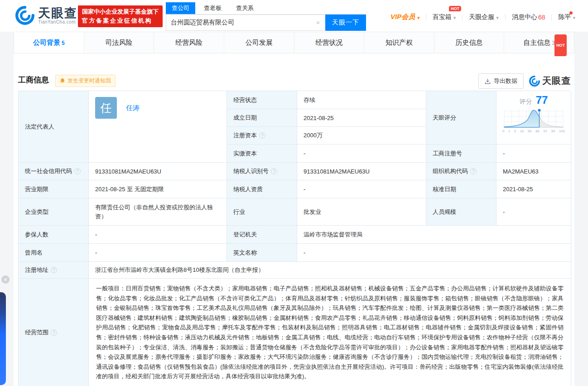 The image size is (588, 386). I want to click on english-name-value: -, so click(434, 253).